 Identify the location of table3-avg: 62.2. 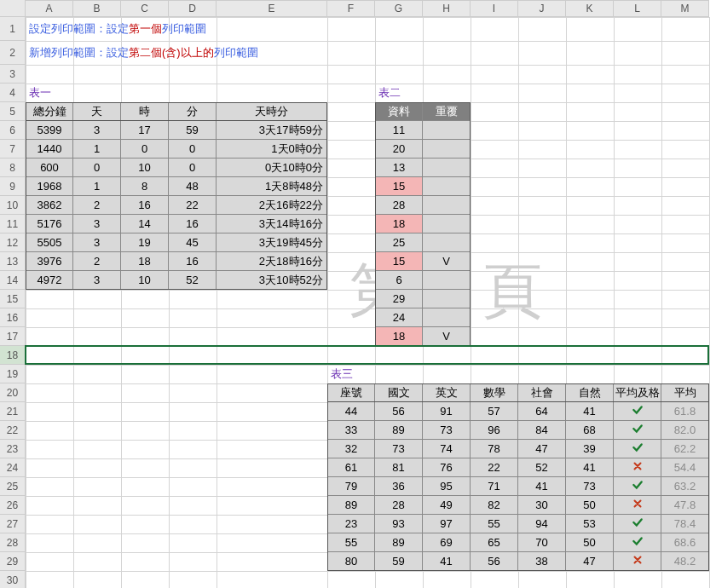
(685, 449).